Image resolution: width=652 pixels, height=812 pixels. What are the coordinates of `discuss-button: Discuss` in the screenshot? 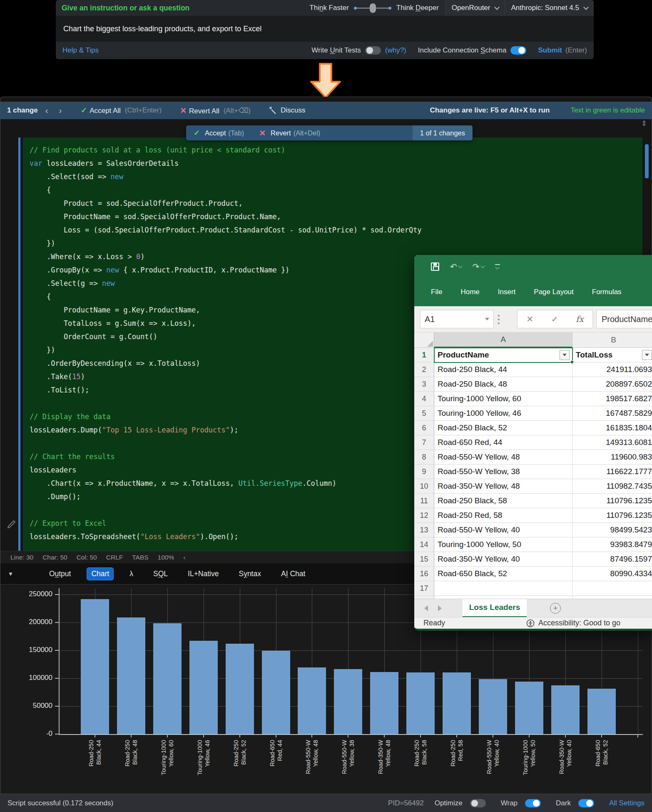 It's located at (287, 110).